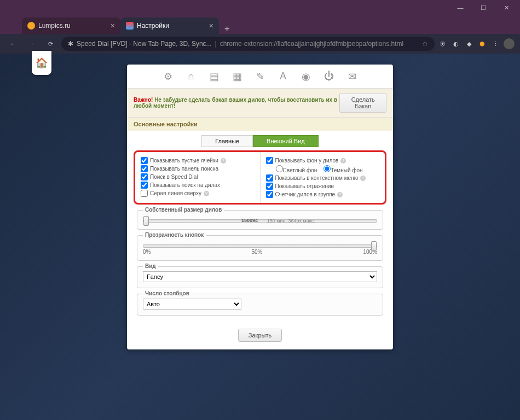  Describe the element at coordinates (260, 77) in the screenshot. I see `settings-toolbar: ⚙ ⌂ ▤ ▦ ✎ A ◉ ⏻ ✉` at that location.